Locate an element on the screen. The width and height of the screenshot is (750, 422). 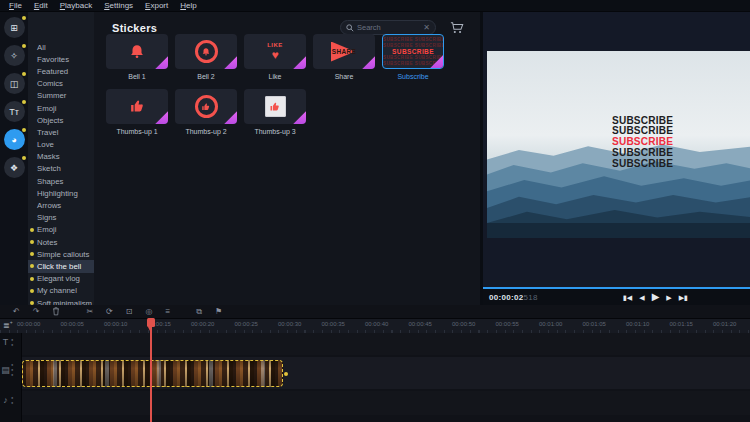
ruler-label: 00:01:10 is located at coordinates (638, 324).